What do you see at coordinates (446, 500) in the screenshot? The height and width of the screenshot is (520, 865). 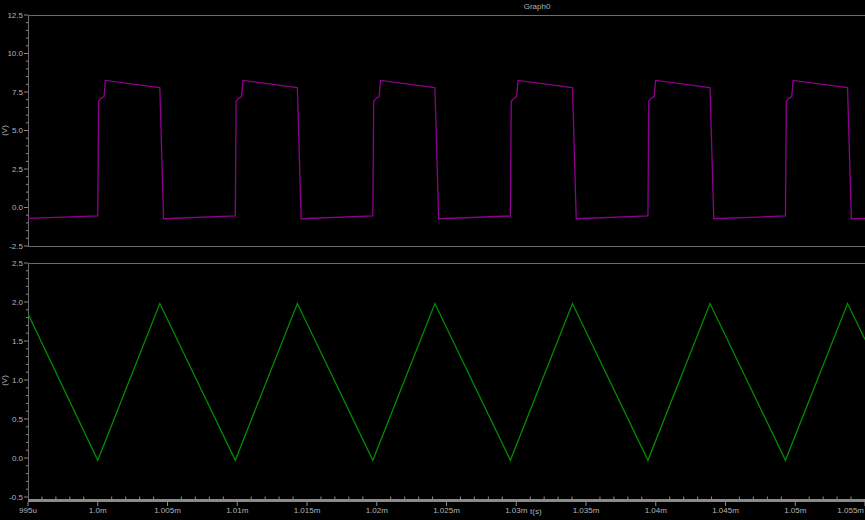 I see `x-axis-bar` at bounding box center [446, 500].